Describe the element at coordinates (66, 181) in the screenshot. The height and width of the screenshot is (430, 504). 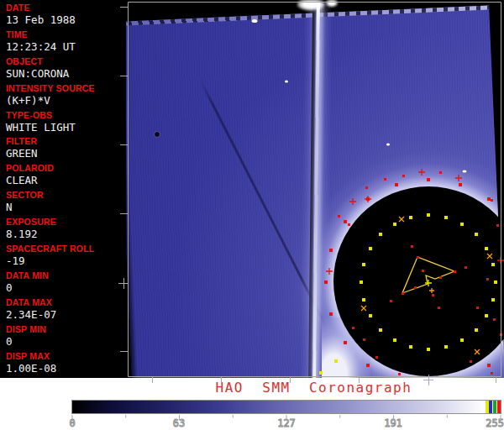
I see `field-value: CLEAR` at that location.